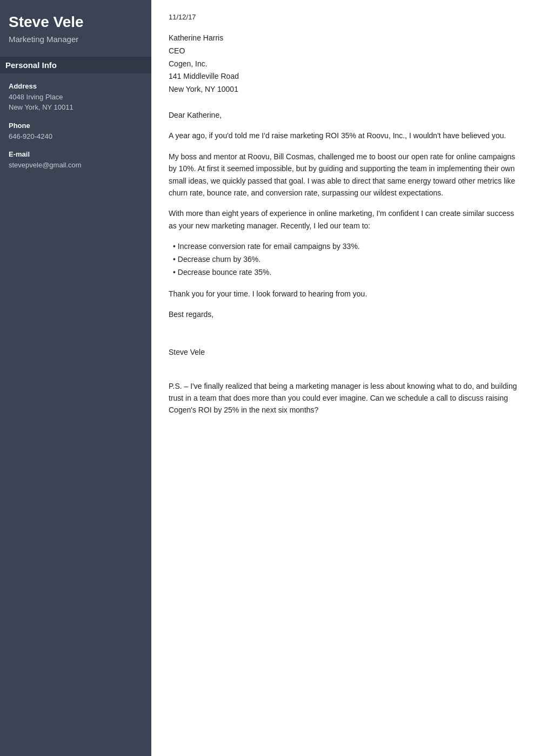 The image size is (535, 756). I want to click on paragraph1: A year ago, if you'd told me I'd raise m…, so click(343, 136).